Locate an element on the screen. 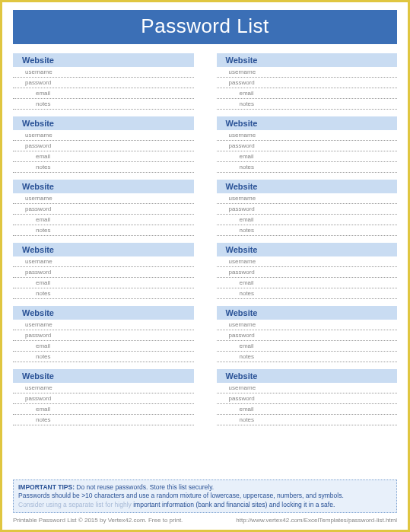 This screenshot has width=410, height=532. tips-line3-rest: important information (bank and financia… is located at coordinates (234, 505).